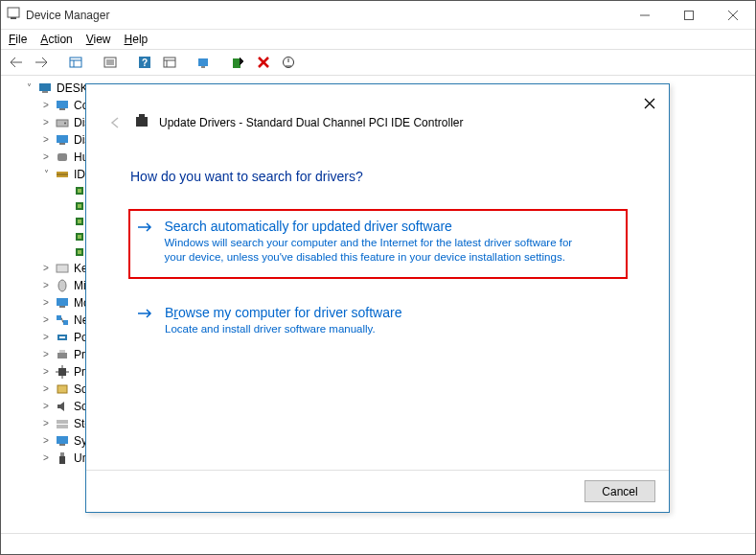 The width and height of the screenshot is (756, 555). What do you see at coordinates (733, 15) in the screenshot?
I see `close-button` at bounding box center [733, 15].